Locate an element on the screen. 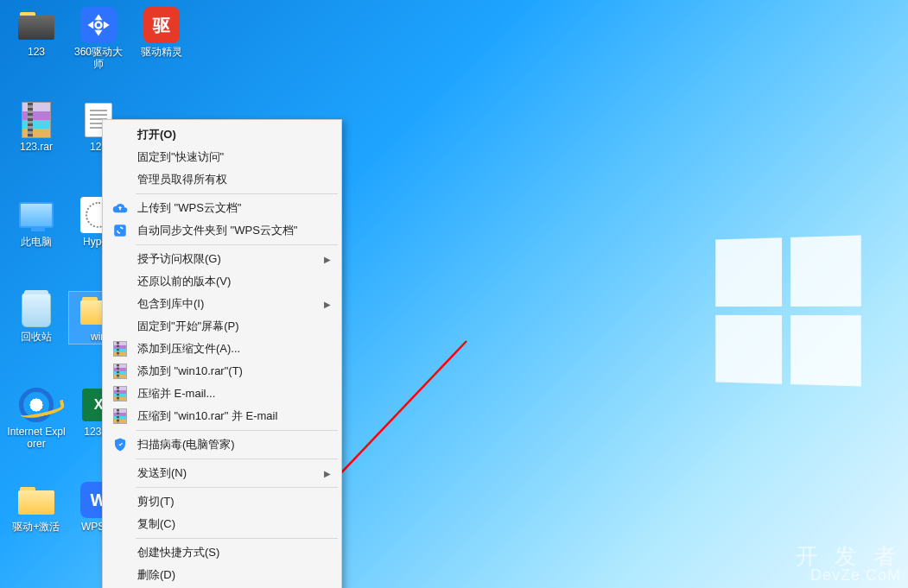 The height and width of the screenshot is (588, 908). ie-icon is located at coordinates (36, 405).